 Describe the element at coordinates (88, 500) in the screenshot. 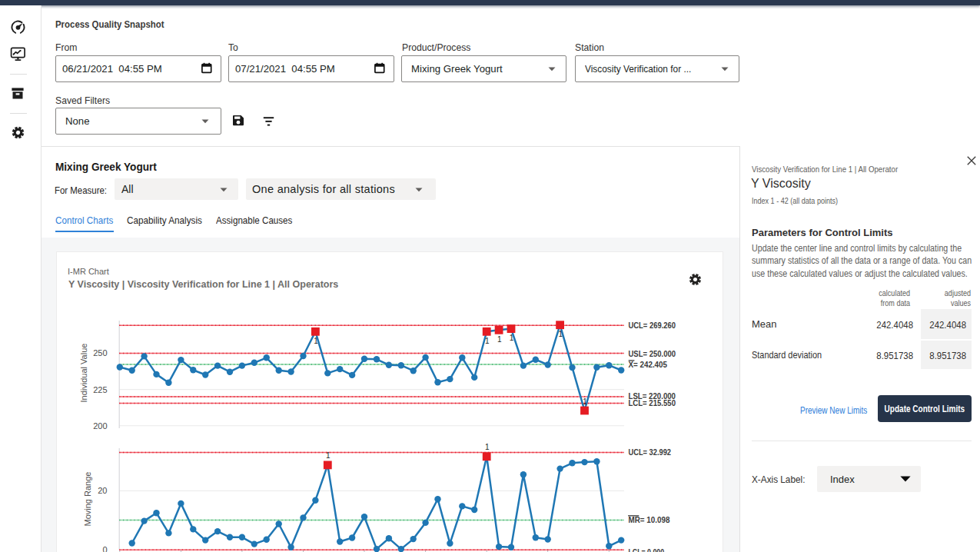

I see `svg-text: Moving Range` at that location.